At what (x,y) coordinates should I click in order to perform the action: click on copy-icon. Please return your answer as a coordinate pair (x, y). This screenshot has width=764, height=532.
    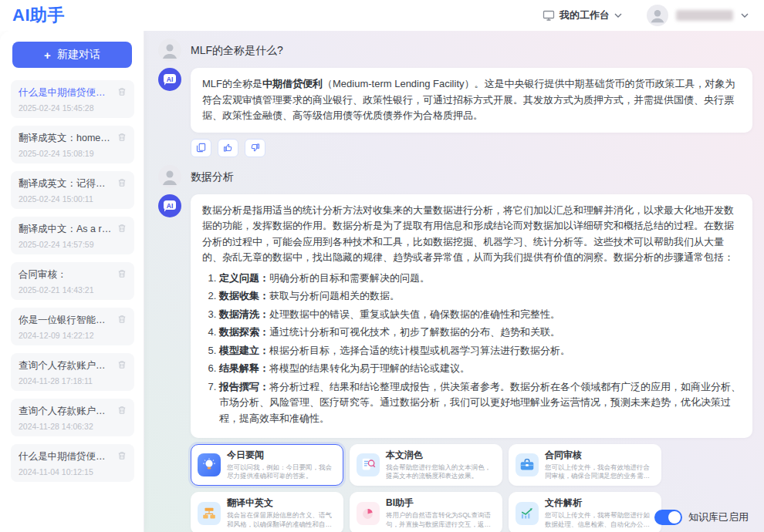
    Looking at the image, I should click on (201, 148).